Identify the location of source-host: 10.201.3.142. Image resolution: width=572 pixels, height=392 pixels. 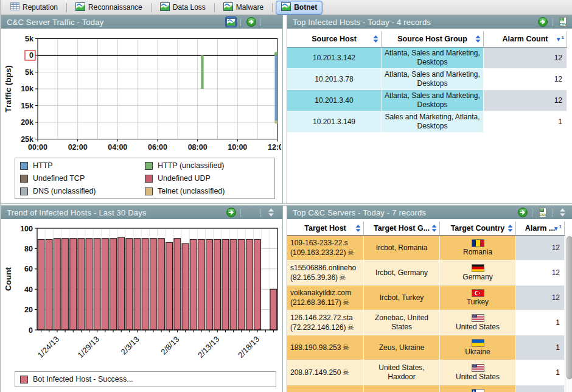
(334, 58).